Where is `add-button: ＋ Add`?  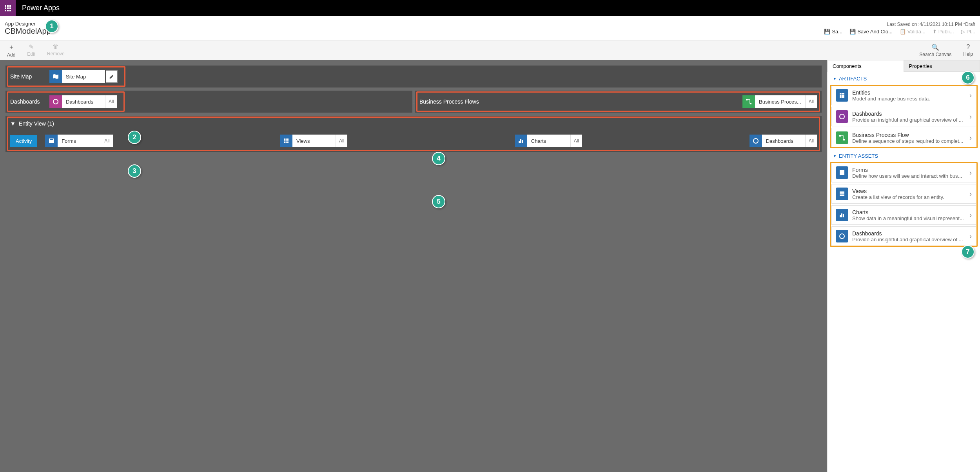
add-button: ＋ Add is located at coordinates (11, 50).